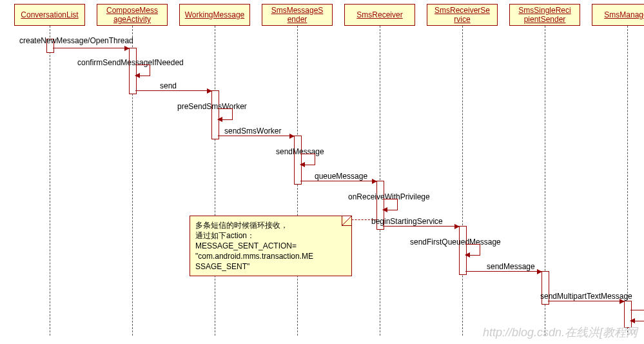 The width and height of the screenshot is (644, 344). I want to click on msg-sendmessage2: sendMessage, so click(511, 267).